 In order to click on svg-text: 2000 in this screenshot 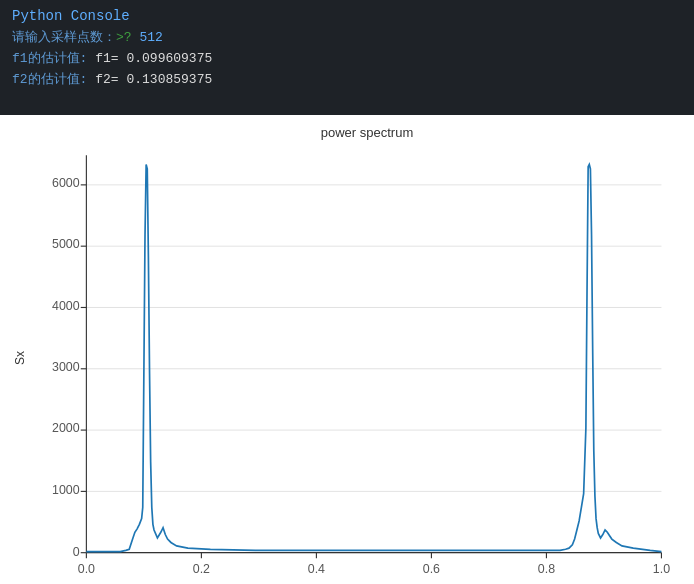, I will do `click(66, 428)`.